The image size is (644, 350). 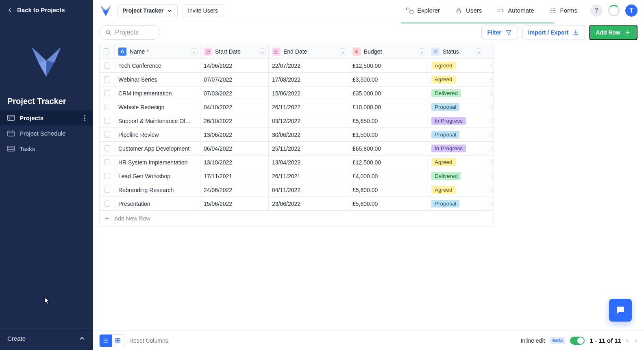 What do you see at coordinates (106, 341) in the screenshot?
I see `list-view-button` at bounding box center [106, 341].